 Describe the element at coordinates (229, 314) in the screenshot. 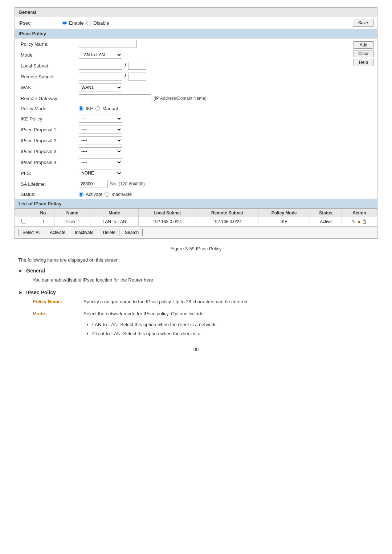

I see `mode-term-desc: Select the network mode for IPsec policy…` at that location.